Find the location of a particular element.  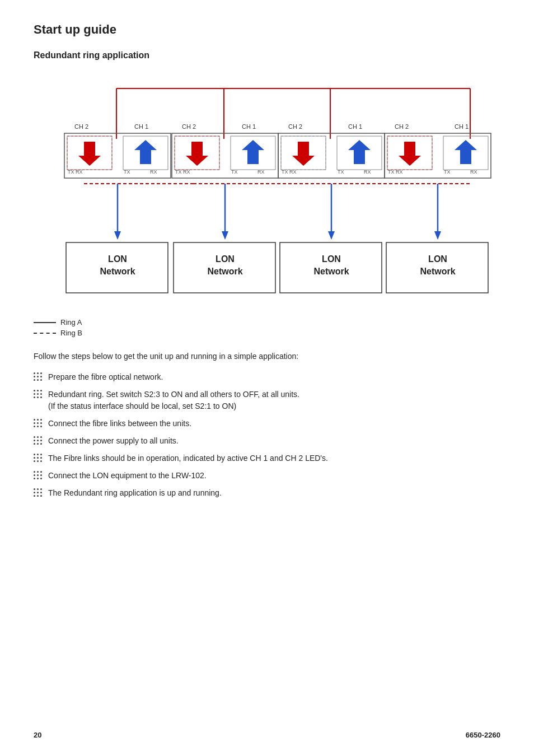

step-text: Connect the LON equipment to the LRW-102… is located at coordinates (128, 476).